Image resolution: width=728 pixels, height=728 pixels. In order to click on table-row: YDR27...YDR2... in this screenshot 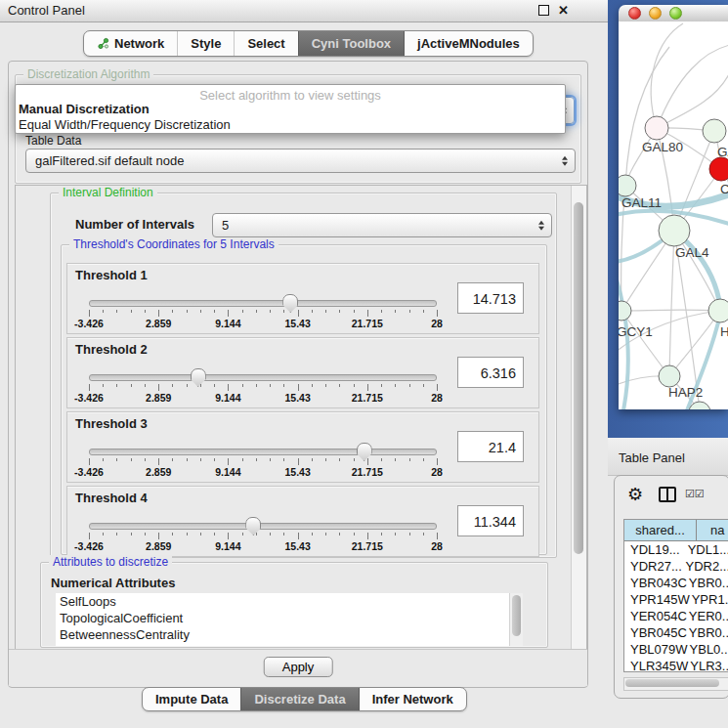, I will do `click(676, 567)`.